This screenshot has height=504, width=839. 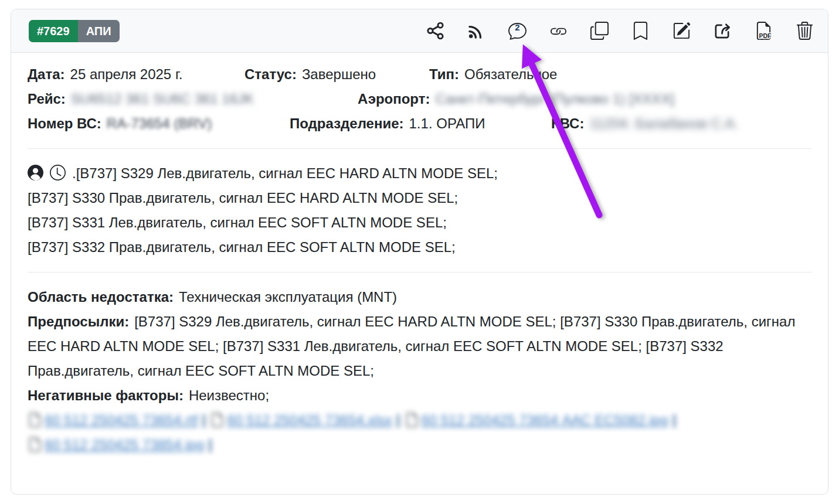 I want to click on info-status: Статус:Завершено, so click(x=337, y=74).